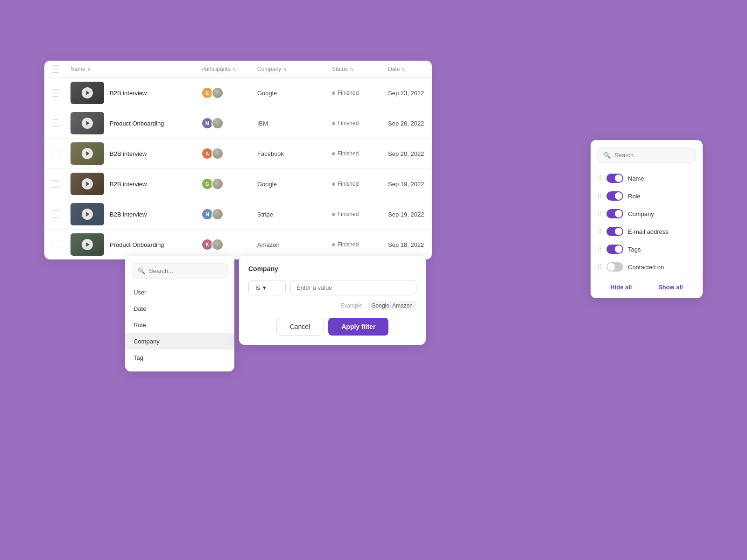 Image resolution: width=747 pixels, height=560 pixels. What do you see at coordinates (647, 223) in the screenshot?
I see `col-items-list: ⠿ Name ⠿ Role ⠿ Company ⠿ E-mail address…` at bounding box center [647, 223].